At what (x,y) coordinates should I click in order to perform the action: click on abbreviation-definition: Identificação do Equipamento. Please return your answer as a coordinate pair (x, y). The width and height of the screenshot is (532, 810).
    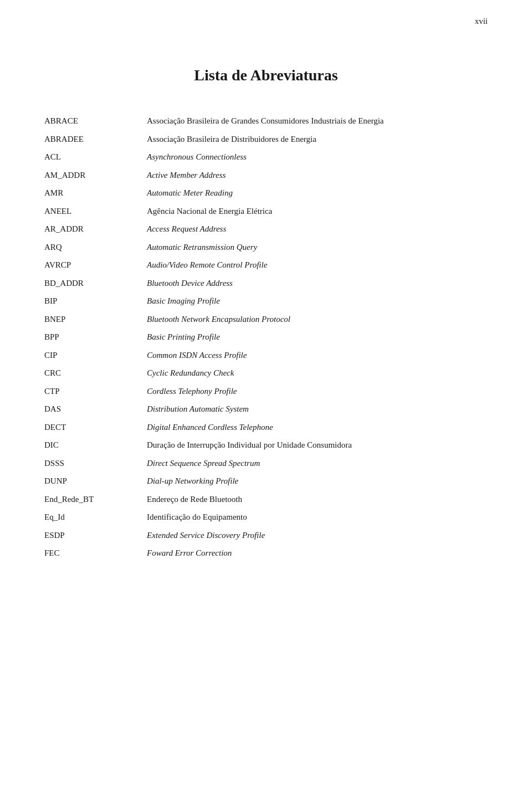
    Looking at the image, I should click on (317, 517).